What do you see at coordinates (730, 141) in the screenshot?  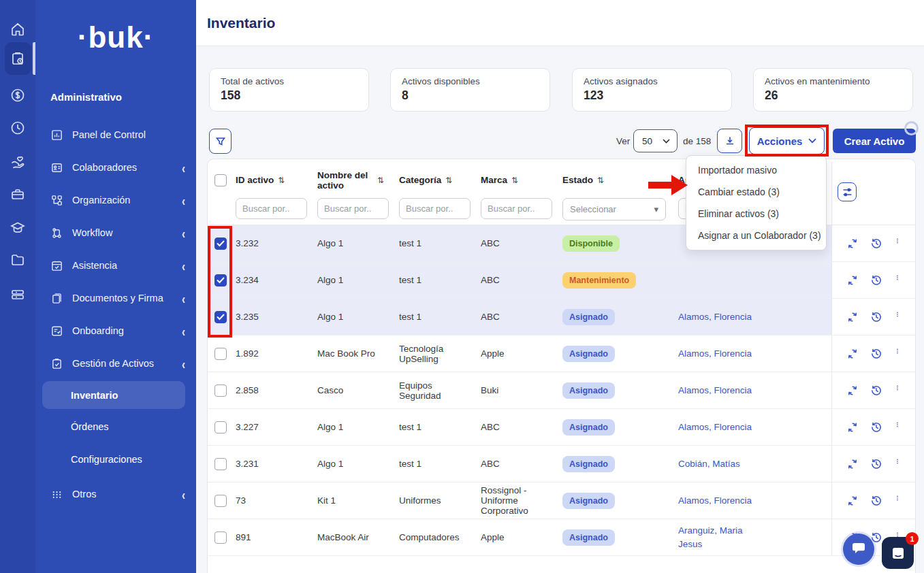 I see `download-button` at bounding box center [730, 141].